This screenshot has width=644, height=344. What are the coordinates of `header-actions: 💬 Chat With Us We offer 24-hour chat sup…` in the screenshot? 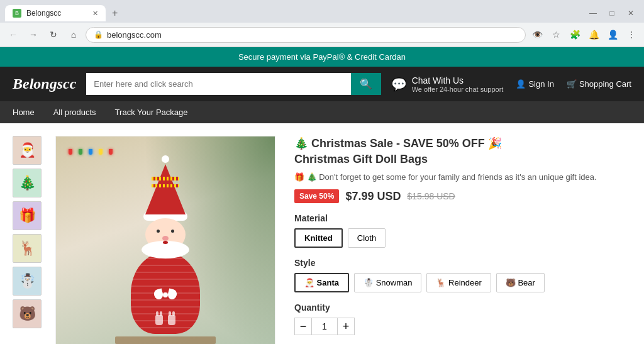 It's located at (511, 84).